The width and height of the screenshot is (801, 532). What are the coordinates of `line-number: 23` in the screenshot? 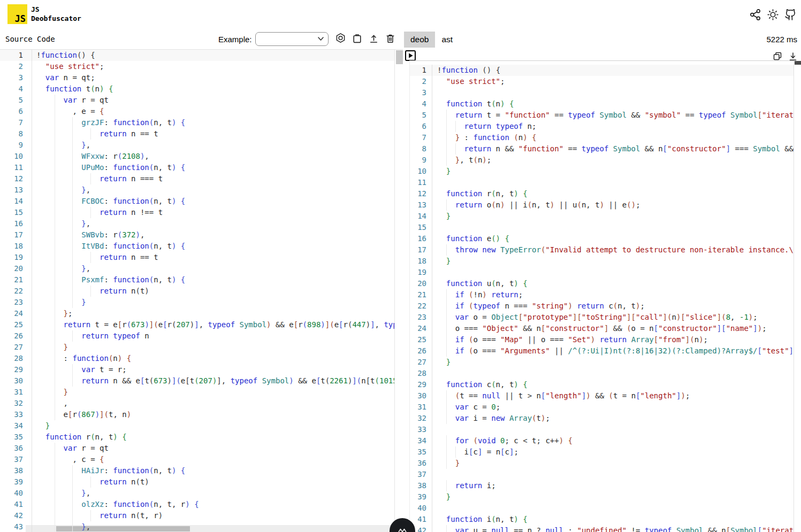 It's located at (16, 303).